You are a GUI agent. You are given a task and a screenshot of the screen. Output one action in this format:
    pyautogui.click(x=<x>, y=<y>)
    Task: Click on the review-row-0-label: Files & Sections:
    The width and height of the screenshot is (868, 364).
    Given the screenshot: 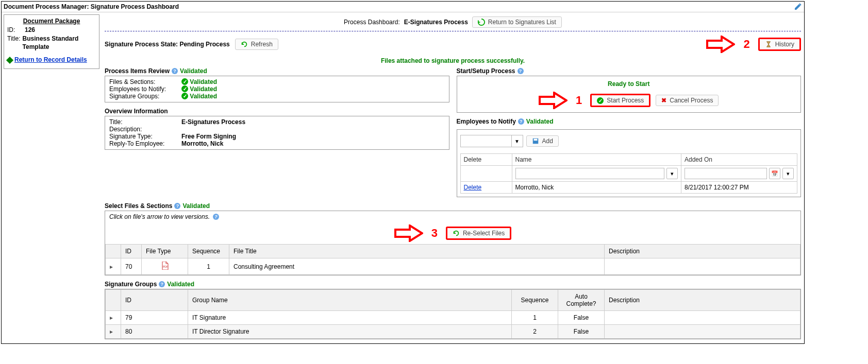 What is the action you would take?
    pyautogui.click(x=145, y=82)
    